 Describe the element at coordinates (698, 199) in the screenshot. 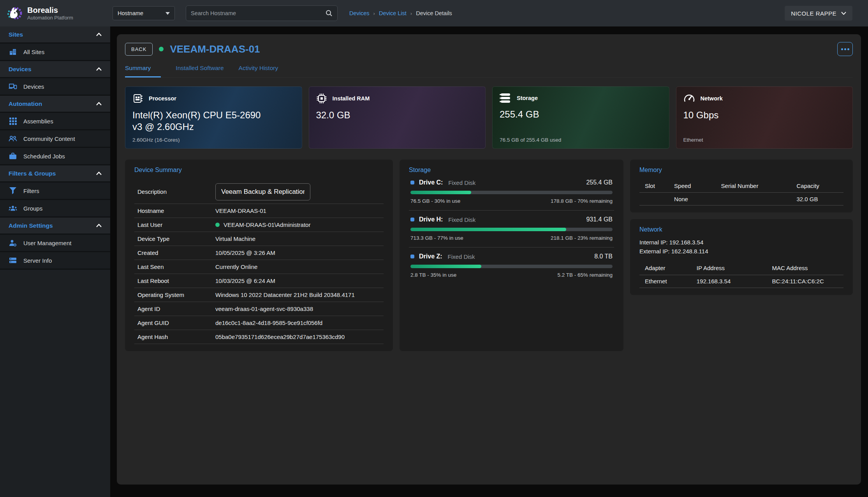

I see `cell-speed: None` at that location.